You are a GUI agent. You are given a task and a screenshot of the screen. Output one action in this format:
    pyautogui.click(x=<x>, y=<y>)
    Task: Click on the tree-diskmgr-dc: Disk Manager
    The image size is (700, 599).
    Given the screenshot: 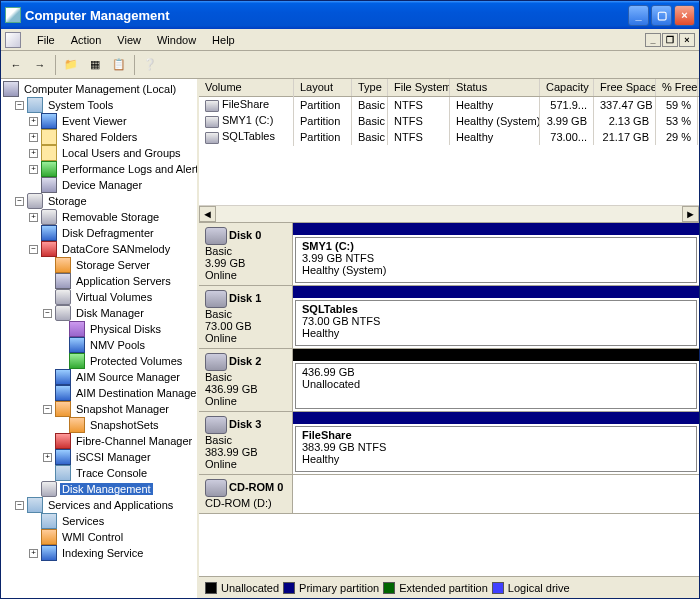 What is the action you would take?
    pyautogui.click(x=110, y=313)
    